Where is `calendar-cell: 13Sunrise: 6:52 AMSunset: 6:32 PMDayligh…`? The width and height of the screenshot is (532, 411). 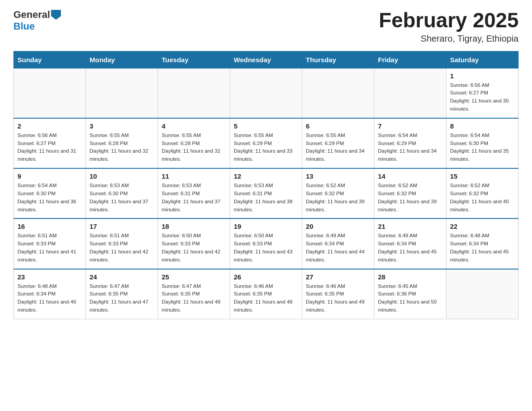 calendar-cell: 13Sunrise: 6:52 AMSunset: 6:32 PMDayligh… is located at coordinates (339, 193).